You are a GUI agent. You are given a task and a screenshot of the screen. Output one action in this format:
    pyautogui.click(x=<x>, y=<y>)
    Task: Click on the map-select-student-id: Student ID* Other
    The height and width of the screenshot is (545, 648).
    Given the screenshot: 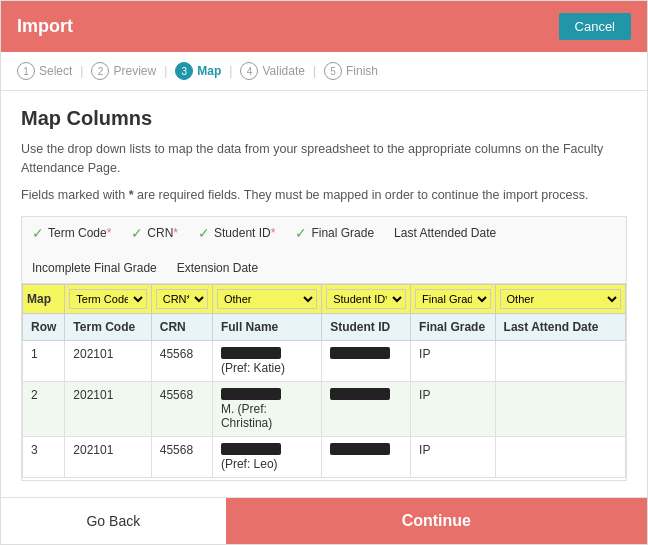 What is the action you would take?
    pyautogui.click(x=366, y=299)
    